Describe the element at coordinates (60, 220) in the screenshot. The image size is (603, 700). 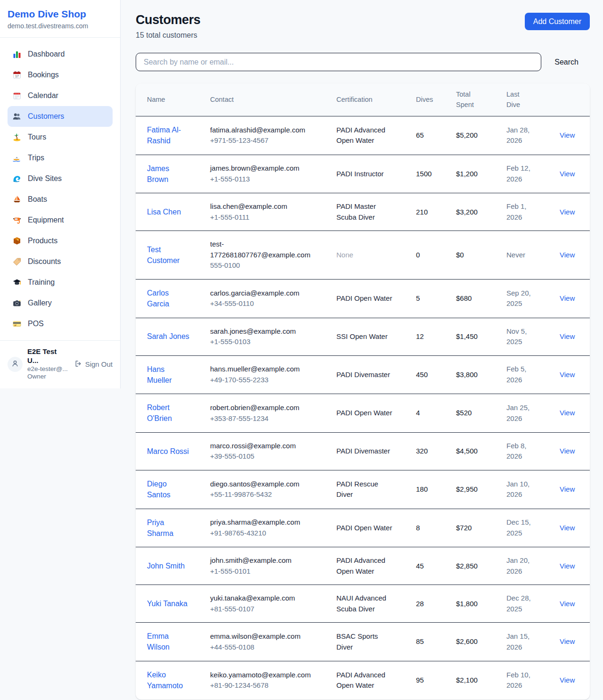
I see `sidebar-item-equipment: Equipment` at that location.